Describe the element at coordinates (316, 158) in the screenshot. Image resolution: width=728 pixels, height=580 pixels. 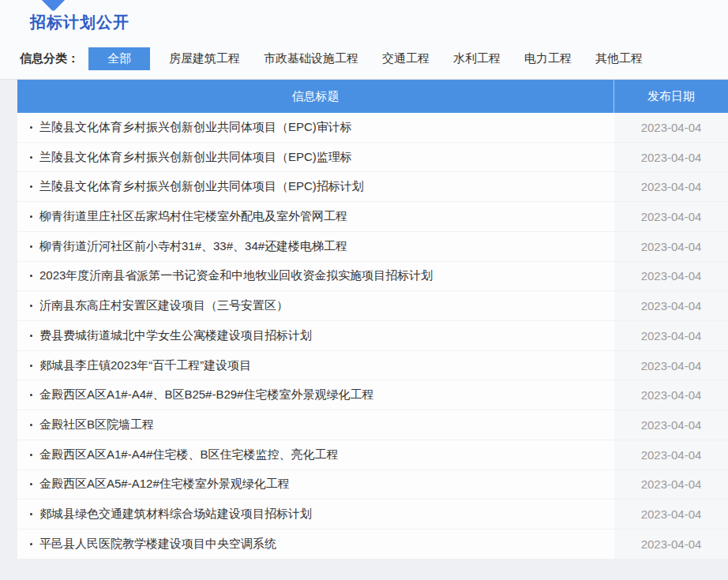
I see `row-title-cell: 兰陵县文化体育乡村振兴创新创业共同体项目（EPC)监理标` at that location.